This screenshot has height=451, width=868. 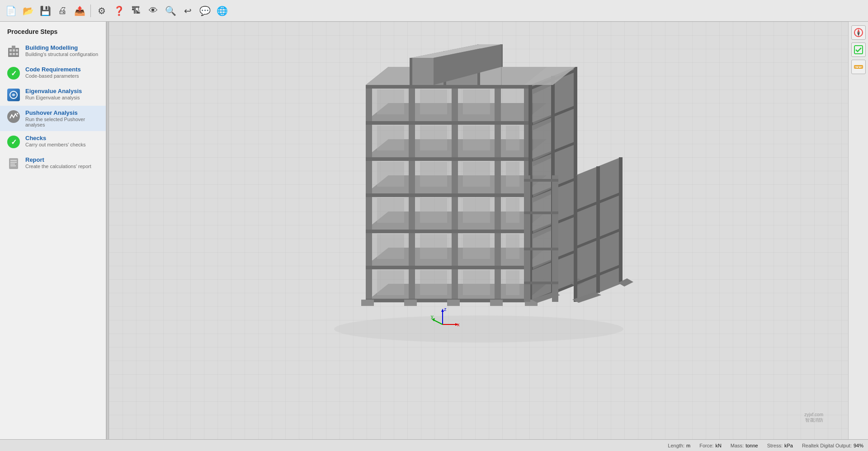 I want to click on report-text: Report Create the calculations' report, so click(x=58, y=163).